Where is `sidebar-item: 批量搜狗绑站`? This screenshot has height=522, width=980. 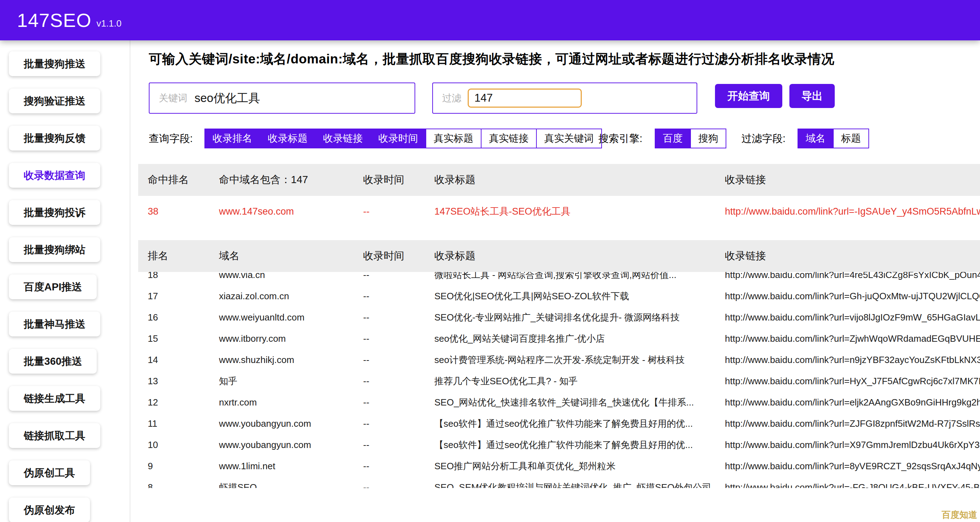 sidebar-item: 批量搜狗绑站 is located at coordinates (55, 249).